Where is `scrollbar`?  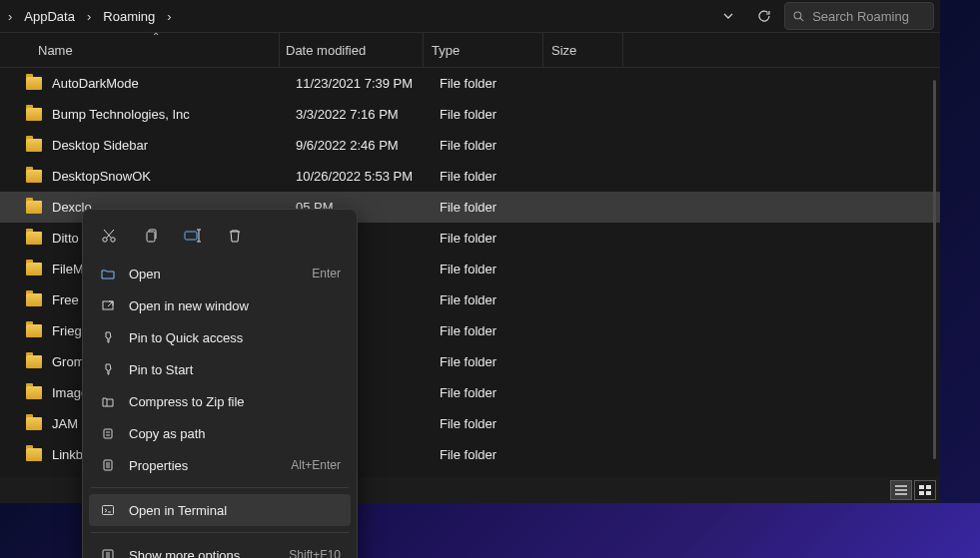 scrollbar is located at coordinates (935, 270).